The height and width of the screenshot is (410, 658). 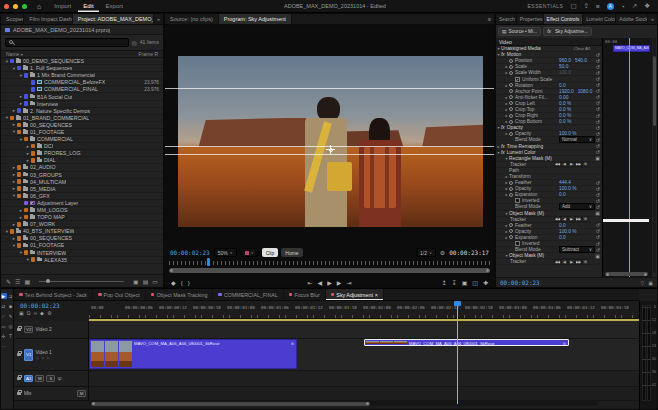 What do you see at coordinates (6, 6) in the screenshot?
I see `close-window-button` at bounding box center [6, 6].